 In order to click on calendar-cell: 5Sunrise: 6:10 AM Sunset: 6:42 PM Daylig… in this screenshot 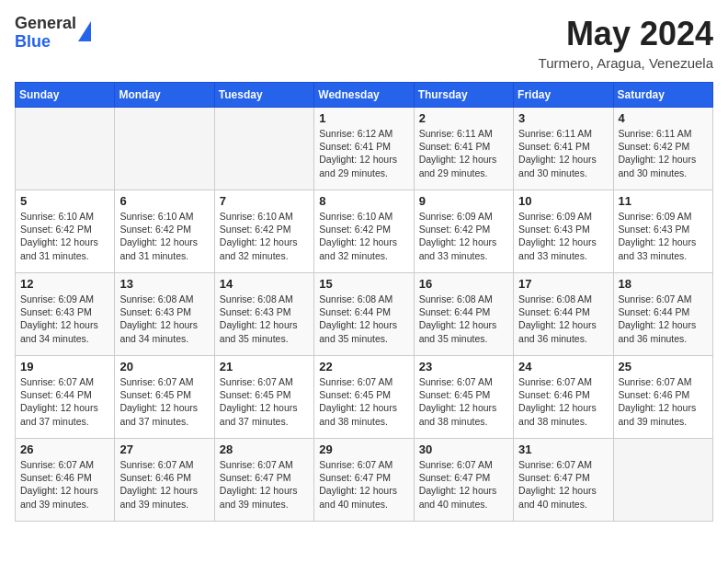, I will do `click(65, 232)`.